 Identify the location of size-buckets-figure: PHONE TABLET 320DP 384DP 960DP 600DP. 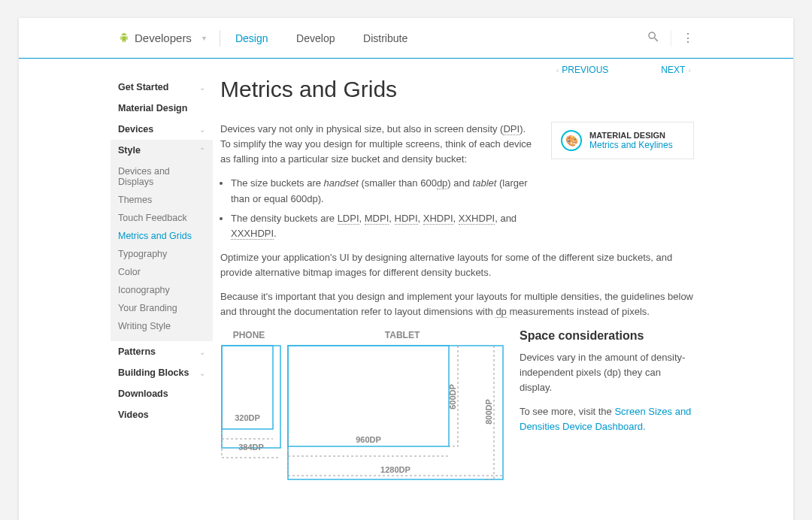
(363, 408).